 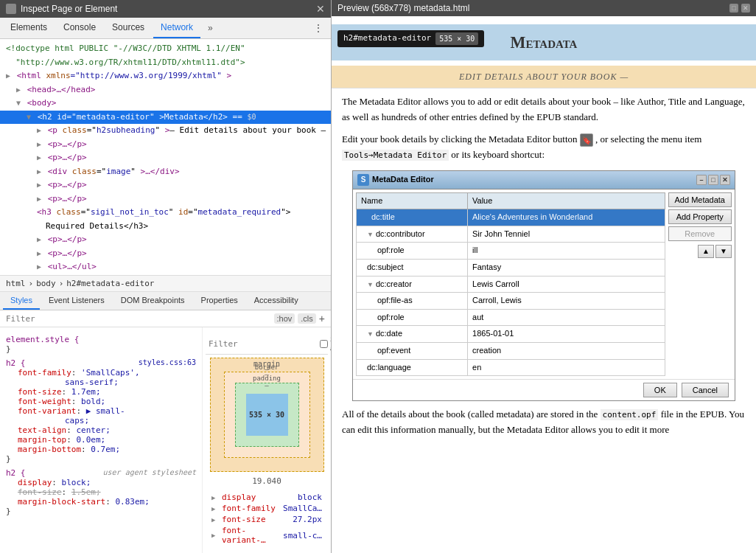 What do you see at coordinates (101, 420) in the screenshot?
I see `css-prop: caps;` at bounding box center [101, 420].